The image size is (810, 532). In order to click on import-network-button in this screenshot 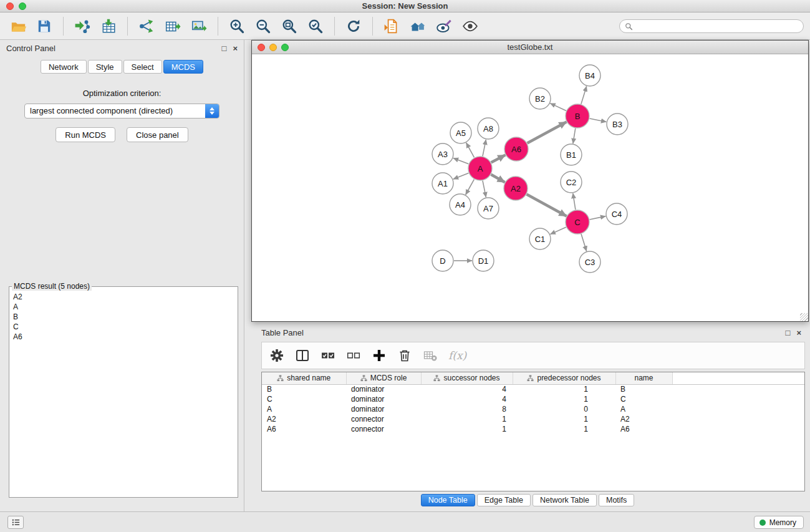, I will do `click(82, 26)`.